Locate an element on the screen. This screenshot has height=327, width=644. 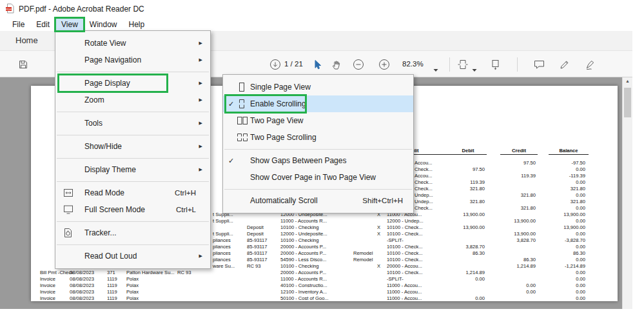
transaction-cell: Deposit is located at coordinates (255, 233).